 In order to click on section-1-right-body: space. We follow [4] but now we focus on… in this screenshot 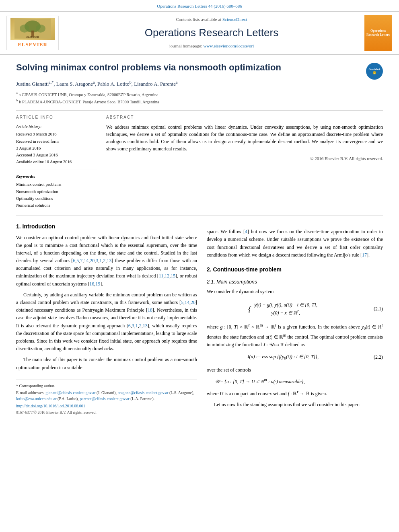, I will do `click(295, 244)`.